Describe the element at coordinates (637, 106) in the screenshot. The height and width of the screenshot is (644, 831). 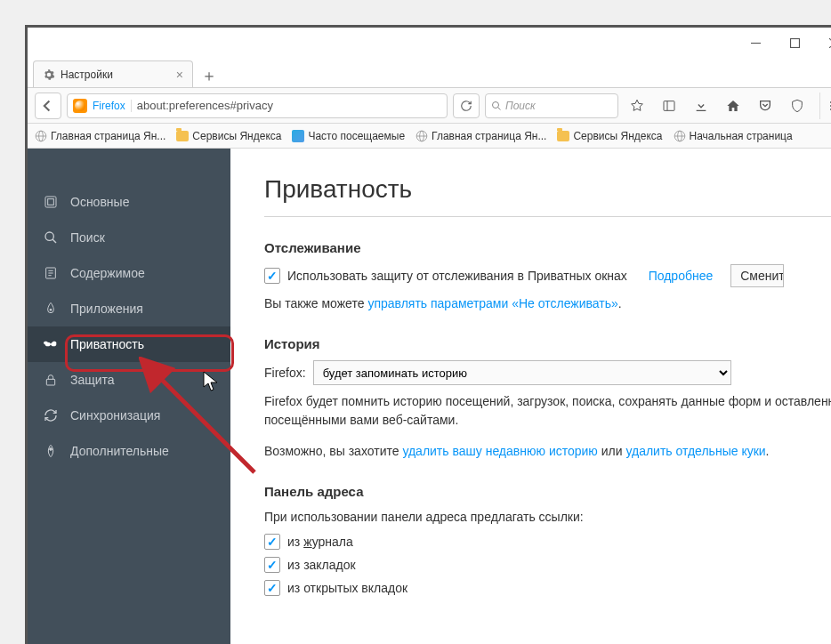
I see `bookmark-star-icon` at that location.